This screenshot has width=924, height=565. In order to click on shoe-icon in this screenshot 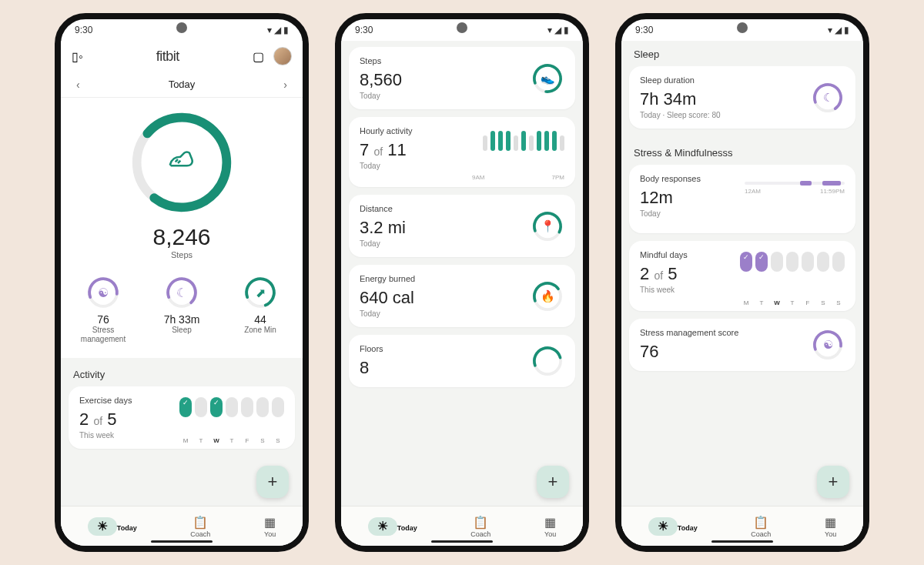, I will do `click(182, 162)`.